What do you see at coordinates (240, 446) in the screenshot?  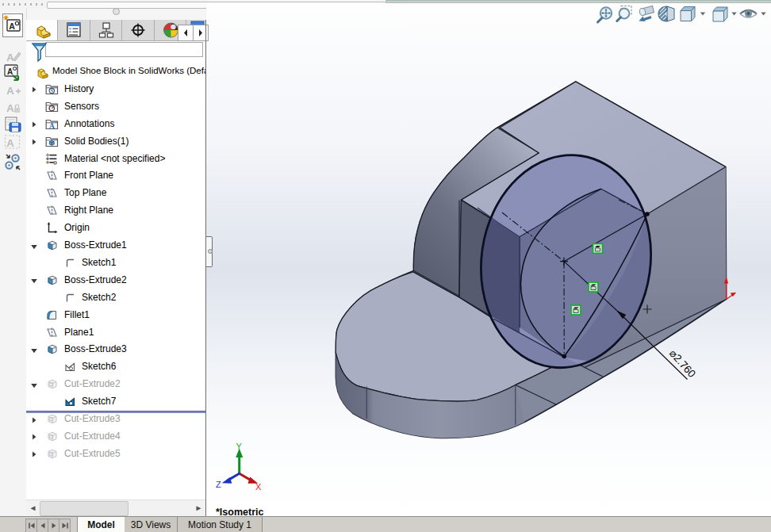 I see `svg-text: Y` at bounding box center [240, 446].